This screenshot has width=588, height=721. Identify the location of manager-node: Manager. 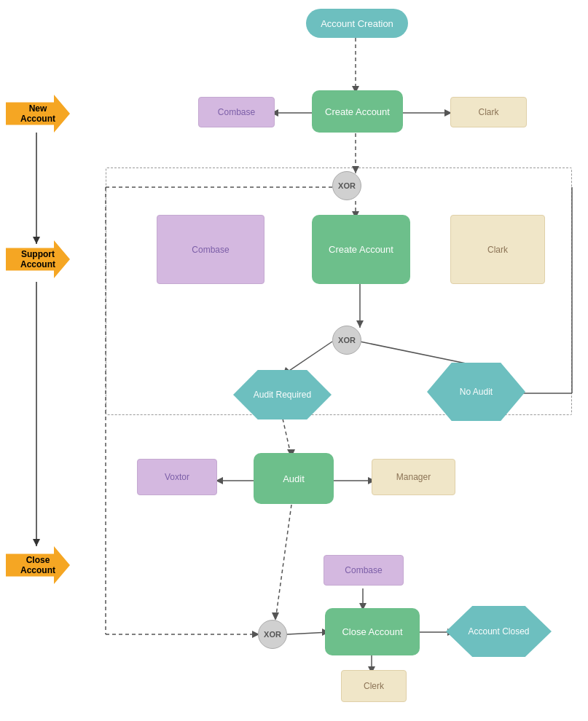
(414, 477).